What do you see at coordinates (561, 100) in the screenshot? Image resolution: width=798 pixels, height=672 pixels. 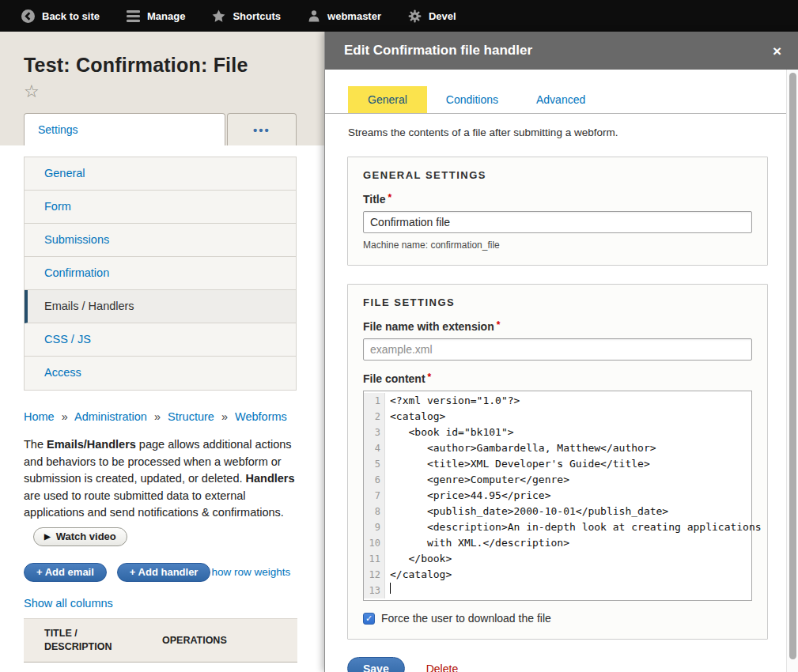 I see `tab-advanced: Advanced` at bounding box center [561, 100].